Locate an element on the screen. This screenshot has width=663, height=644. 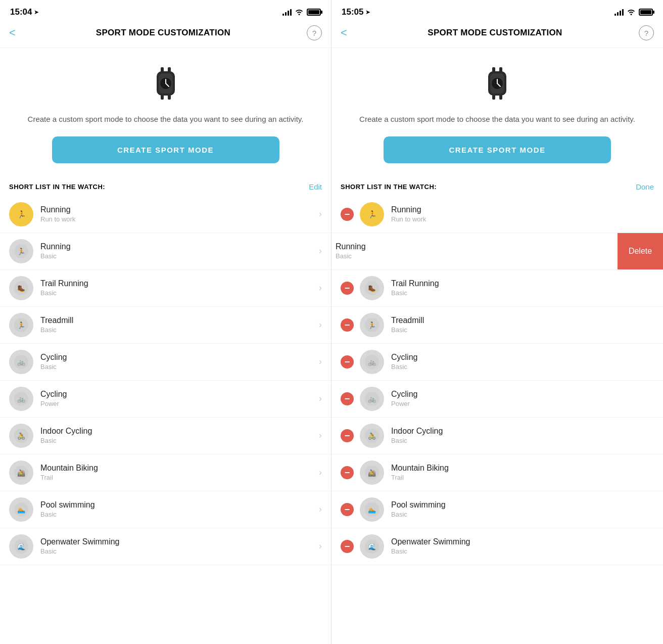
watch-icon-left is located at coordinates (166, 83).